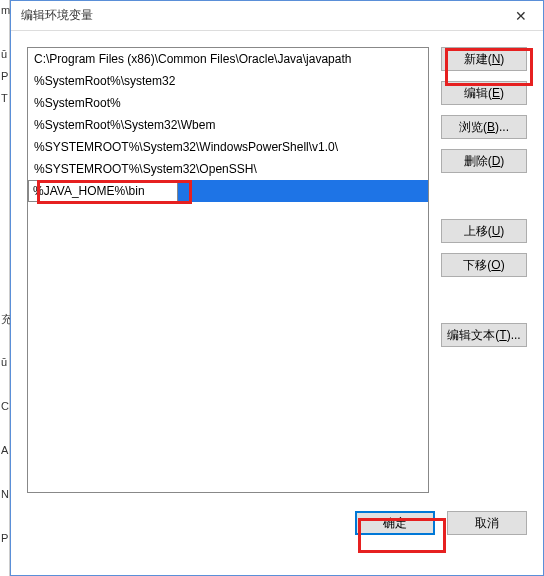  Describe the element at coordinates (521, 16) in the screenshot. I see `close-icon: ✕` at that location.